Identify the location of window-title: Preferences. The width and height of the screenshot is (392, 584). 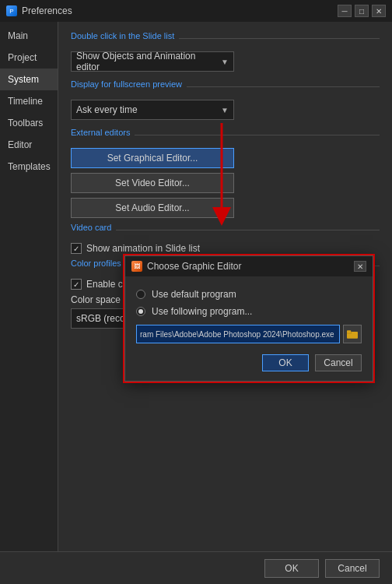
(47, 11).